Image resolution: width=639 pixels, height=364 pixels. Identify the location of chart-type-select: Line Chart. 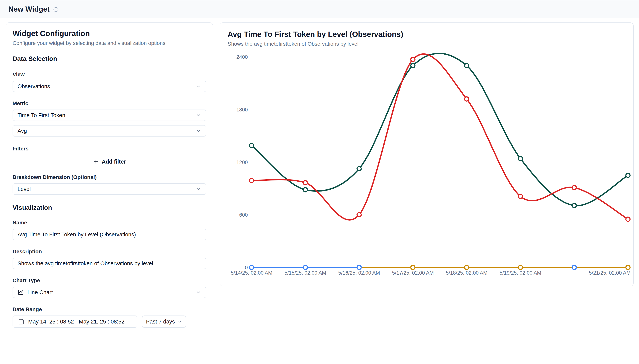
(110, 292).